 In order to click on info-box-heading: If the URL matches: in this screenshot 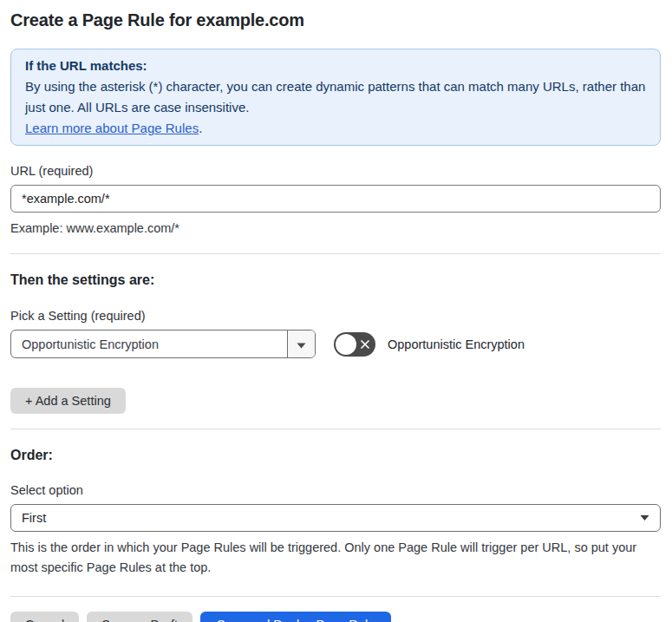, I will do `click(336, 66)`.